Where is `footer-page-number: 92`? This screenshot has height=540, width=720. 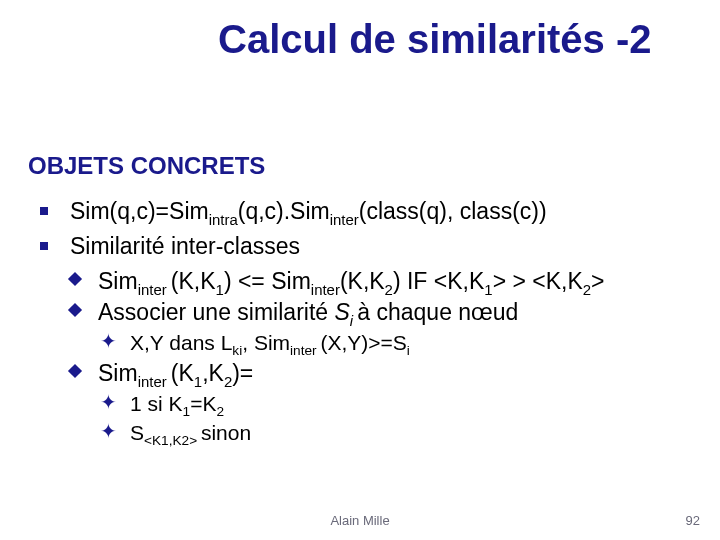 footer-page-number: 92 is located at coordinates (693, 520).